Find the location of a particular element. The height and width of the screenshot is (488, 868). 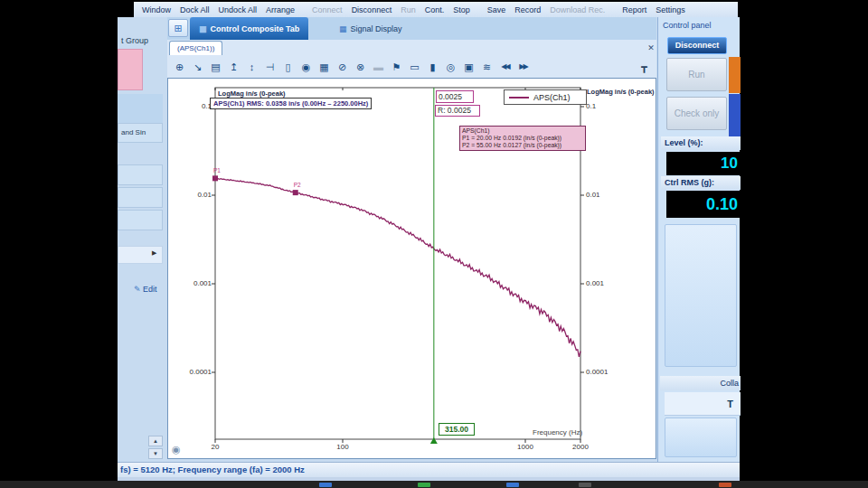

save-signal-icon: ▣ is located at coordinates (468, 67).